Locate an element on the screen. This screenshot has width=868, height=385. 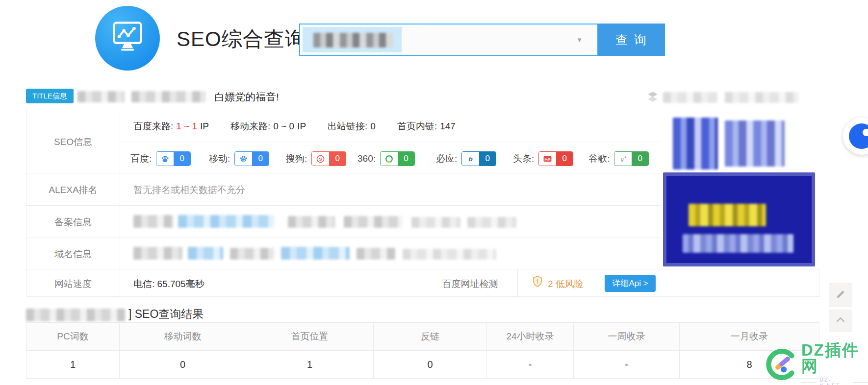
row-label-beian: 备案信息 is located at coordinates (73, 222).